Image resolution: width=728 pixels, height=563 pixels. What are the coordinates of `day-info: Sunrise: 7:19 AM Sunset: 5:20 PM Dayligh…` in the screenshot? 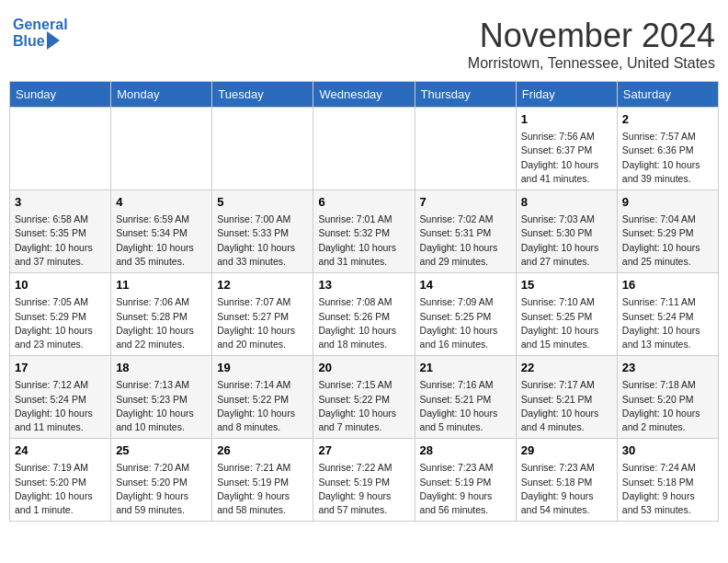 It's located at (61, 489).